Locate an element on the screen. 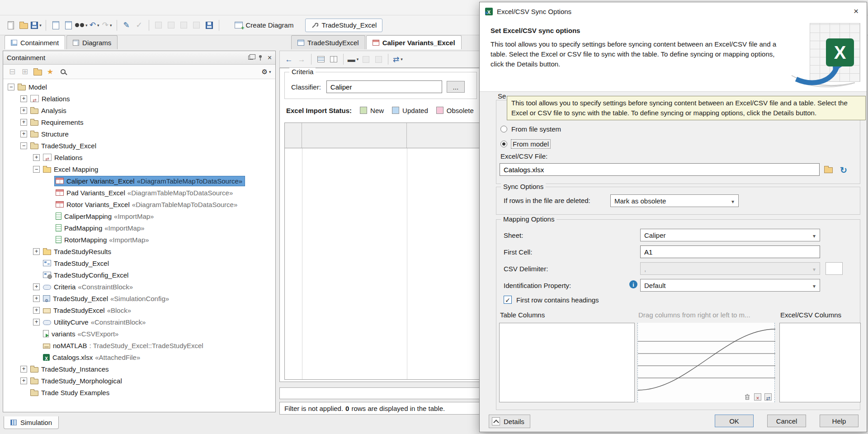  float-panel-icon is located at coordinates (250, 58).